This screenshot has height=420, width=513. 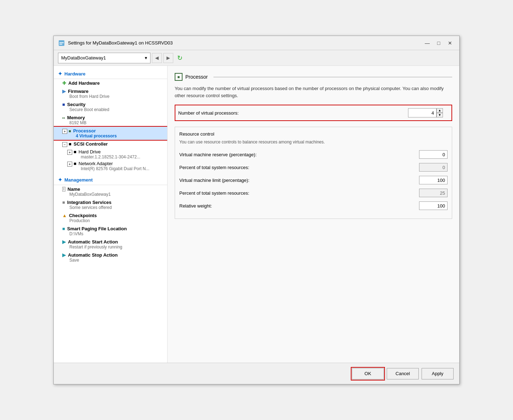 What do you see at coordinates (112, 234) in the screenshot?
I see `smartpaging-subtitle: D:\VMs` at bounding box center [112, 234].